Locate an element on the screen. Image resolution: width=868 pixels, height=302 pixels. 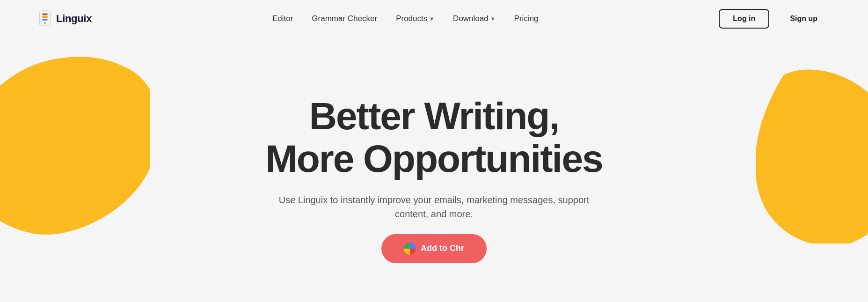
download-chevron-icon: ▼ is located at coordinates (493, 19).